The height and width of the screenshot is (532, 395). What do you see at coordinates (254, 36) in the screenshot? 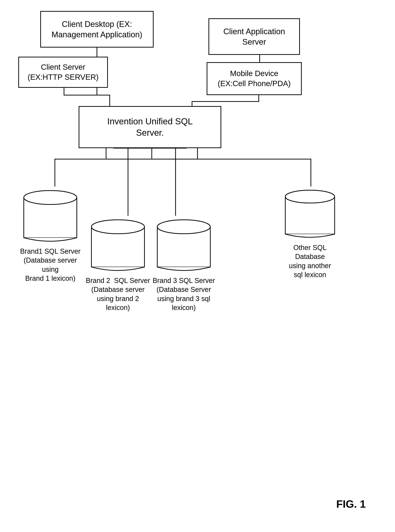
I see `client-app-server-box: Client ApplicationServer` at bounding box center [254, 36].